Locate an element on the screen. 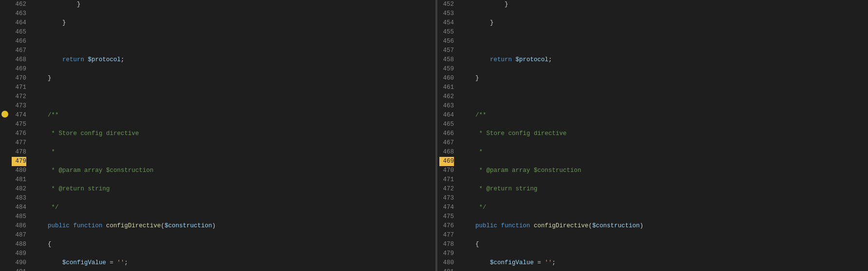 This screenshot has height=271, width=868. line-num: 487 is located at coordinates (19, 235).